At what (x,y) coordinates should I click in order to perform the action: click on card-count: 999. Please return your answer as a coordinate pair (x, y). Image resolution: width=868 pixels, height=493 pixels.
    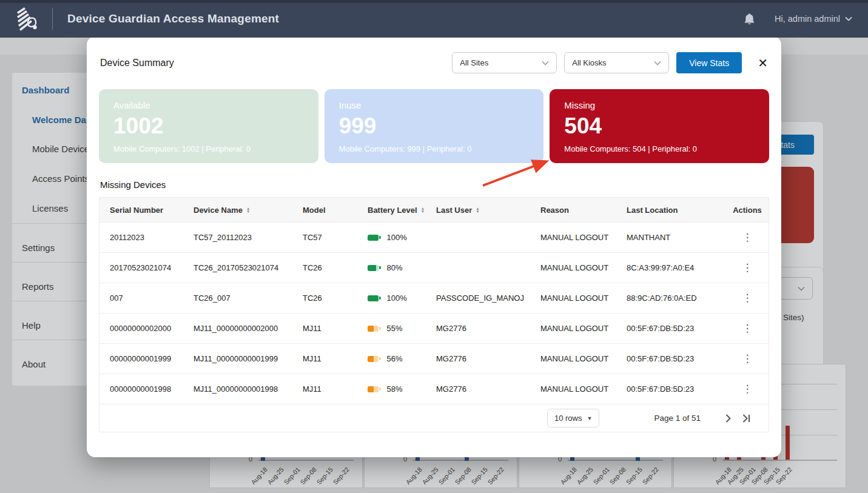
    Looking at the image, I should click on (434, 126).